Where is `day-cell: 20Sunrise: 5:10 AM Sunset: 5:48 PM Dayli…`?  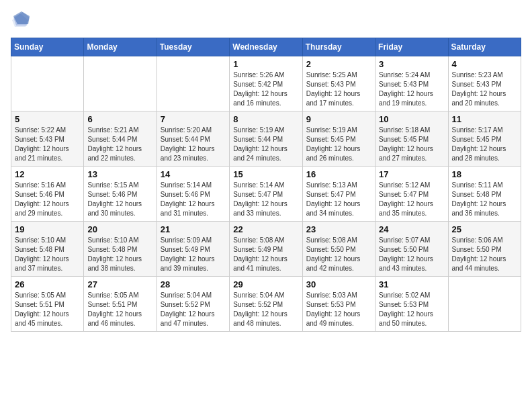 day-cell: 20Sunrise: 5:10 AM Sunset: 5:48 PM Dayli… is located at coordinates (120, 249).